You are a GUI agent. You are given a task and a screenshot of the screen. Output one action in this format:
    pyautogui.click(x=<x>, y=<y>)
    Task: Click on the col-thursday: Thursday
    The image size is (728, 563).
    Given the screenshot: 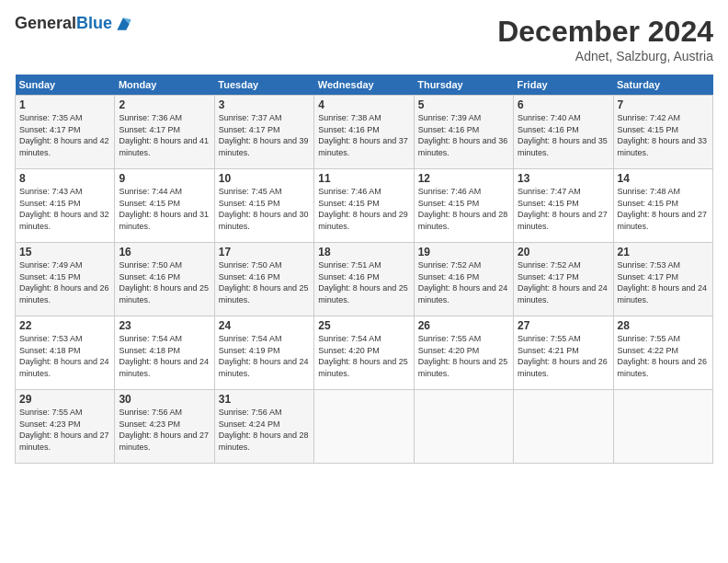 What is the action you would take?
    pyautogui.click(x=463, y=85)
    